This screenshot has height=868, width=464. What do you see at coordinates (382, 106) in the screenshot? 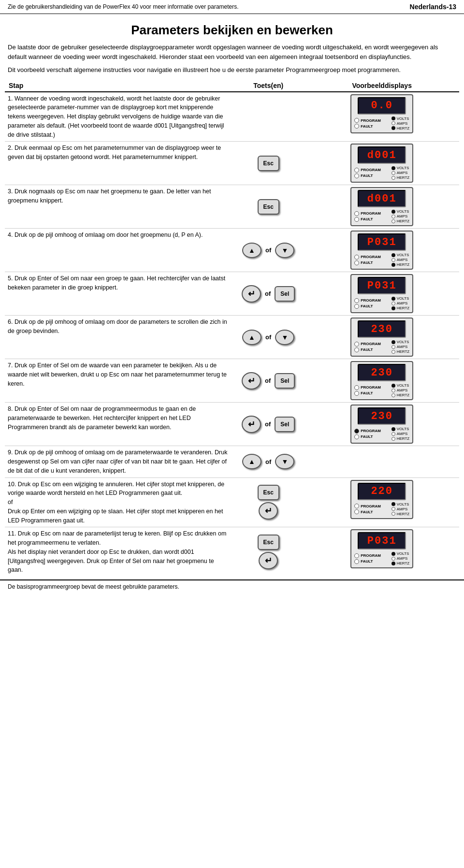
I see `display-screen: 0.0` at bounding box center [382, 106].